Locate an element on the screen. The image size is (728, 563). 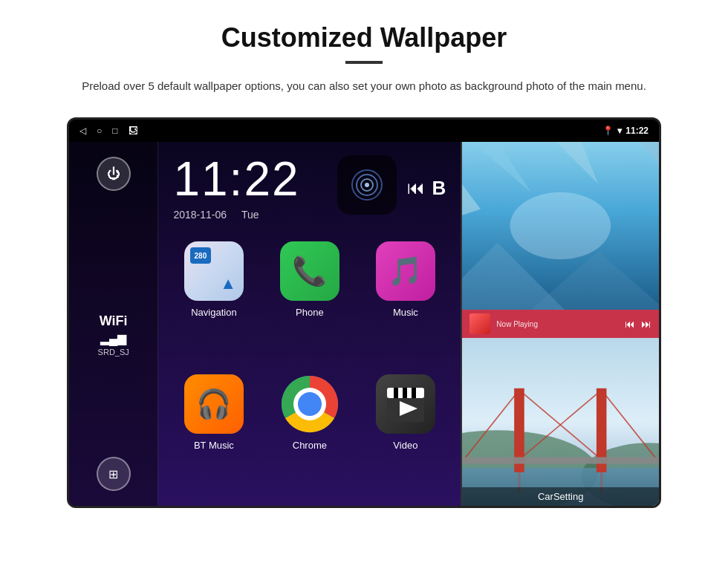
player-strip: Now Playing ⏮ ⏭ is located at coordinates (560, 324).